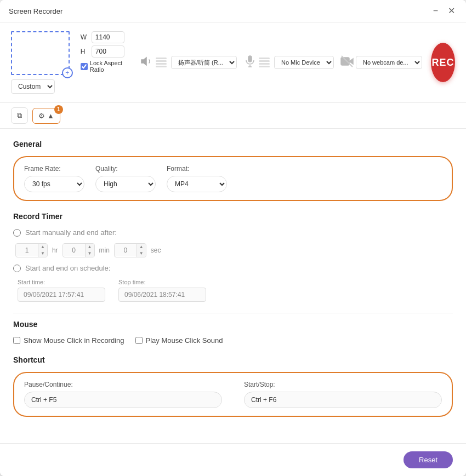 The height and width of the screenshot is (476, 466). Describe the element at coordinates (16, 341) in the screenshot. I see `show-click-checkbox` at that location.